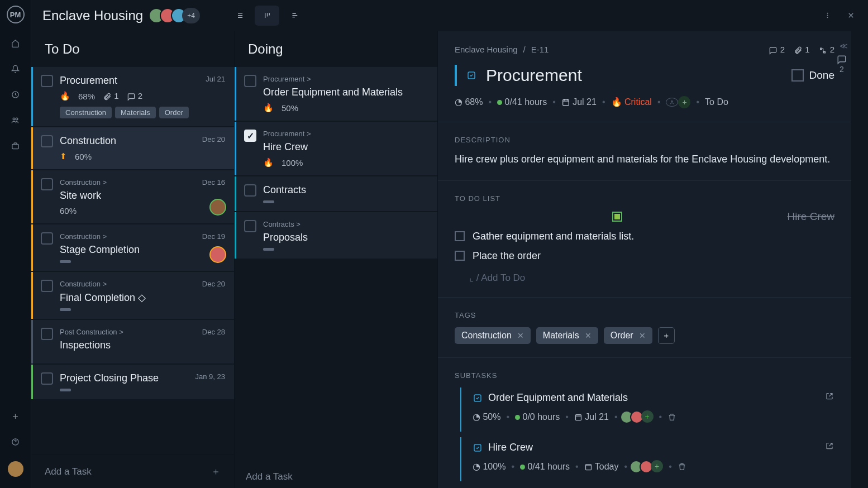  What do you see at coordinates (16, 69) in the screenshot?
I see `bell-icon` at bounding box center [16, 69].